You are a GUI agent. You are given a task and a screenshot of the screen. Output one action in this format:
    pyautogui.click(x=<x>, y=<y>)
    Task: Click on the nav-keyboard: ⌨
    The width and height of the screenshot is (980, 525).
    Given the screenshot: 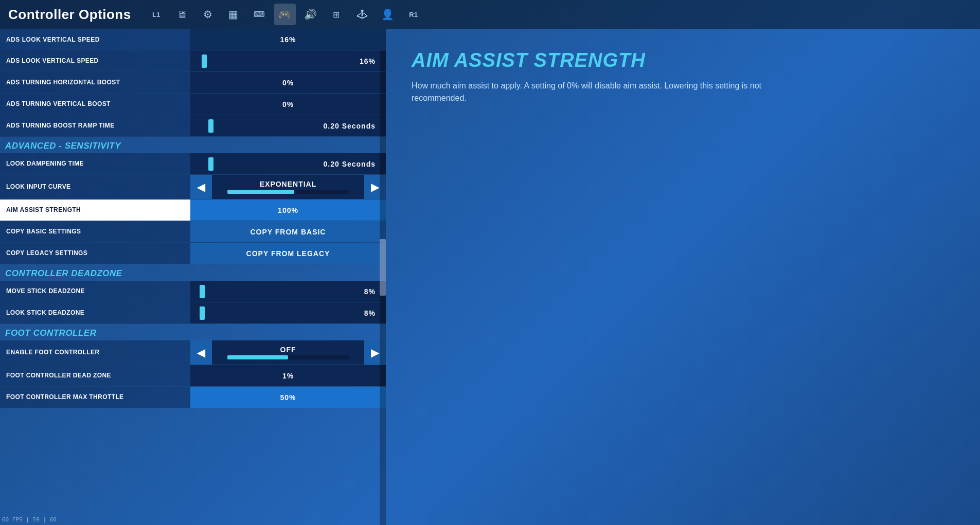 What is the action you would take?
    pyautogui.click(x=259, y=14)
    